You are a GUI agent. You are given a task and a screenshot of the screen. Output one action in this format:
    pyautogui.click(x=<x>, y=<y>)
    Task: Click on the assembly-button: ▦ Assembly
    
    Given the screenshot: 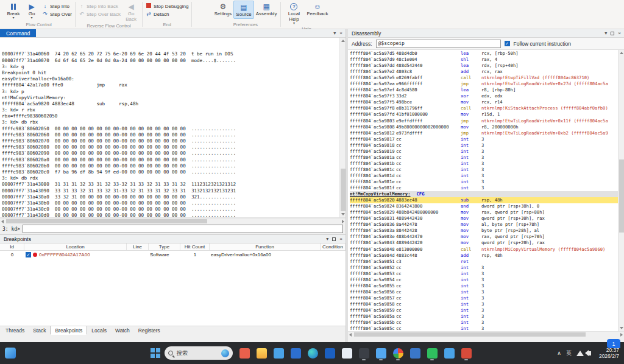 What is the action you would take?
    pyautogui.click(x=267, y=9)
    